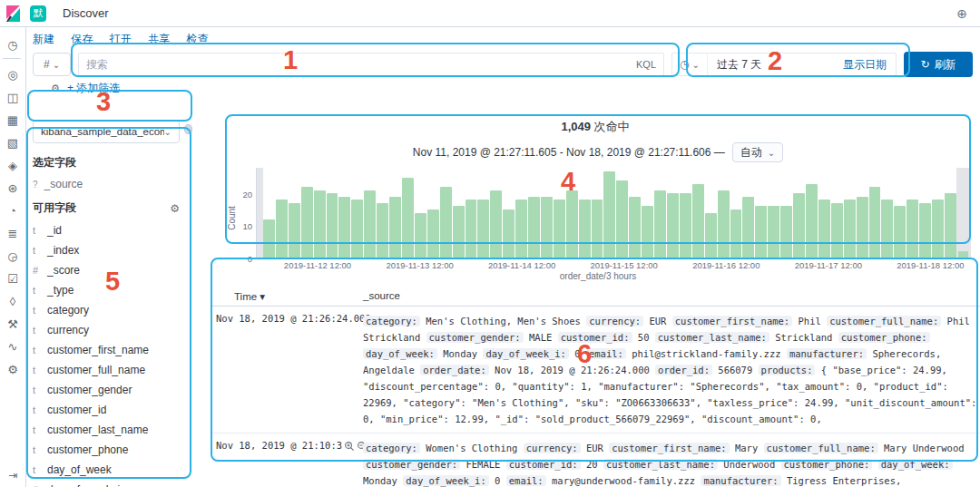  Describe the element at coordinates (113, 330) in the screenshot. I see `field-item-currency: tcurrency` at that location.